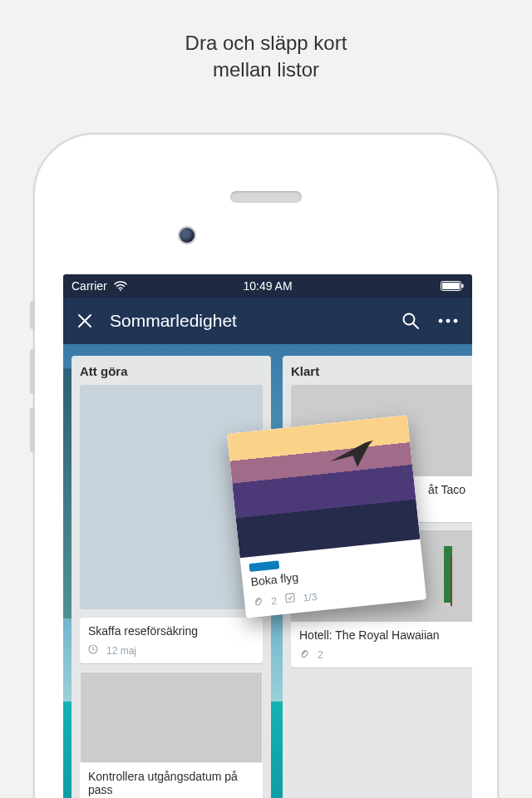  What do you see at coordinates (171, 640) in the screenshot?
I see `card-reseforsakring: Skaffa reseförsäkring 12 maj` at bounding box center [171, 640].